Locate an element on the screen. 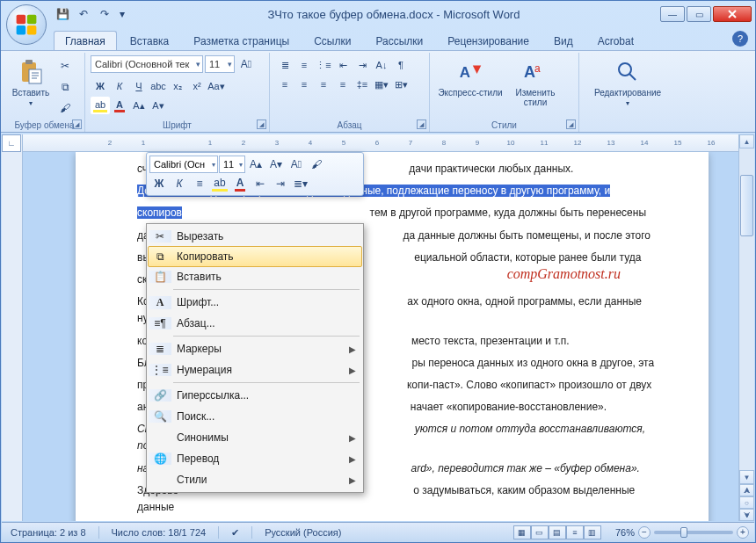 The height and width of the screenshot is (543, 756). tab-references: Ссылки is located at coordinates (332, 40).